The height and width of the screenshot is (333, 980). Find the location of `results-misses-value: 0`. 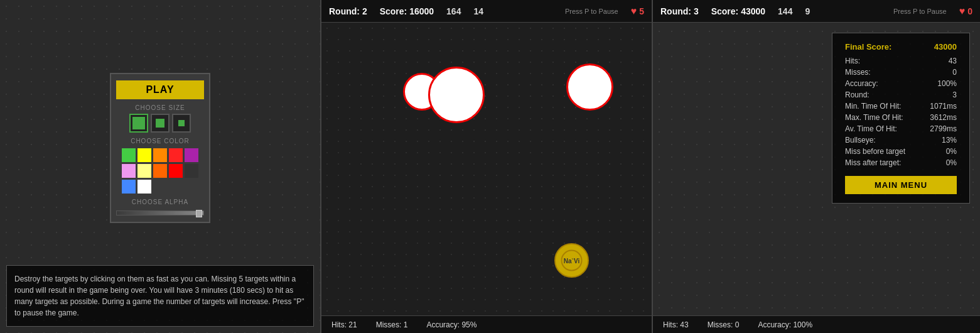

results-misses-value: 0 is located at coordinates (954, 72).